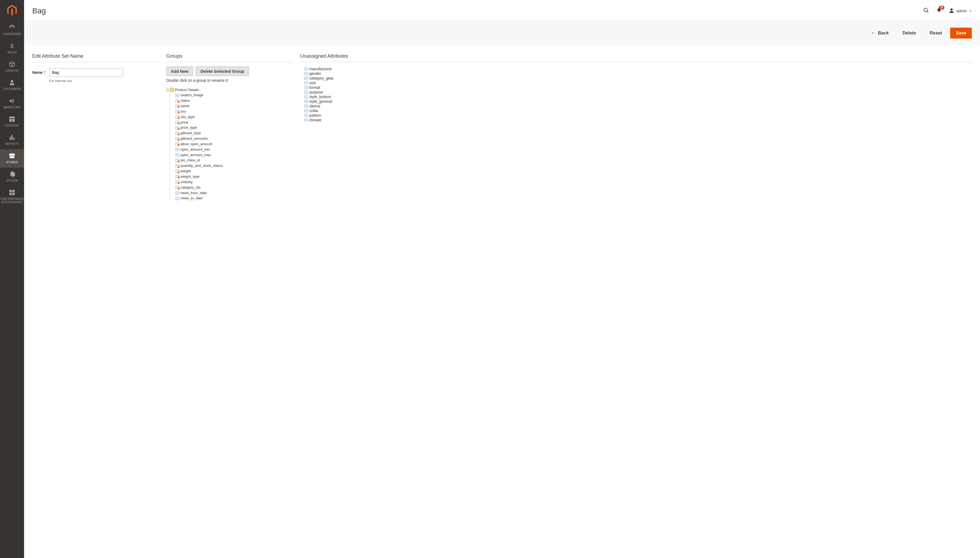 The width and height of the screenshot is (980, 558). What do you see at coordinates (880, 33) in the screenshot?
I see `back-button: ← Back` at bounding box center [880, 33].